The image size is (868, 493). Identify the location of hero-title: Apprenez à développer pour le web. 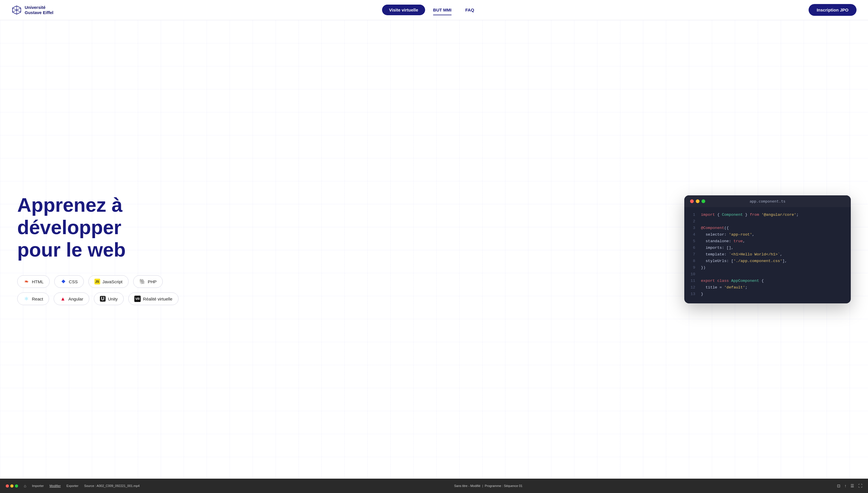
(118, 228).